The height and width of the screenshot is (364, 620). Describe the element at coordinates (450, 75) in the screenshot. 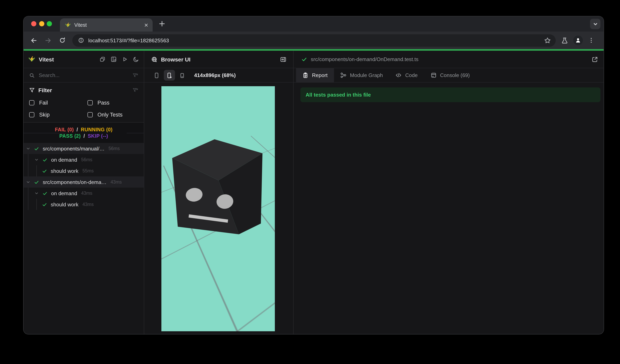

I see `tab-console-69: Console (69)` at that location.